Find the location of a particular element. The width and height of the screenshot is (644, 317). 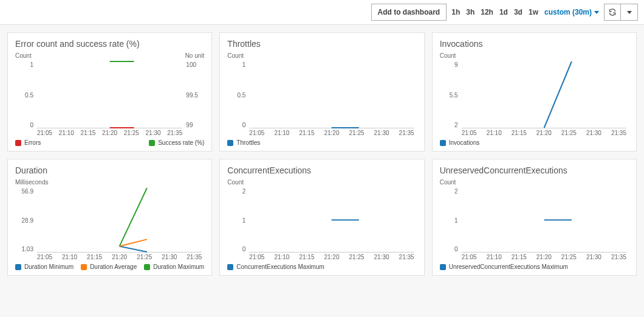

legend-item: Success rate (%) is located at coordinates (176, 142).